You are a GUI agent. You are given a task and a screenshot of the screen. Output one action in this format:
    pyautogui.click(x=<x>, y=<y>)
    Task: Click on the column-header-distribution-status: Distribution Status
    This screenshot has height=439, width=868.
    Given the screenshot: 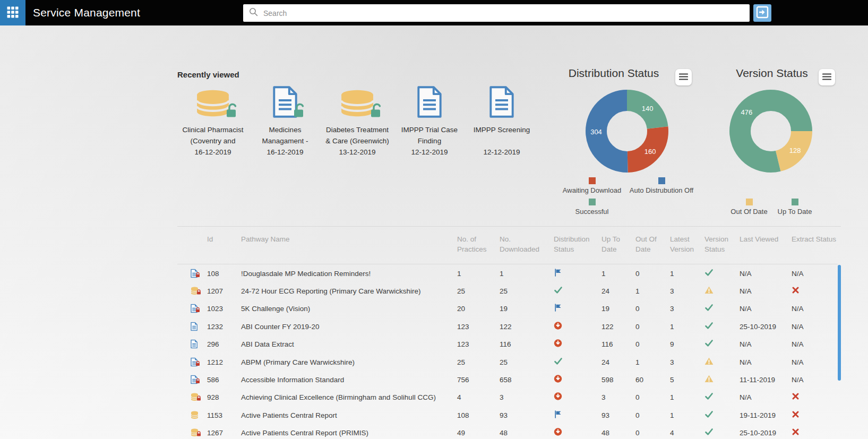 What is the action you would take?
    pyautogui.click(x=576, y=244)
    